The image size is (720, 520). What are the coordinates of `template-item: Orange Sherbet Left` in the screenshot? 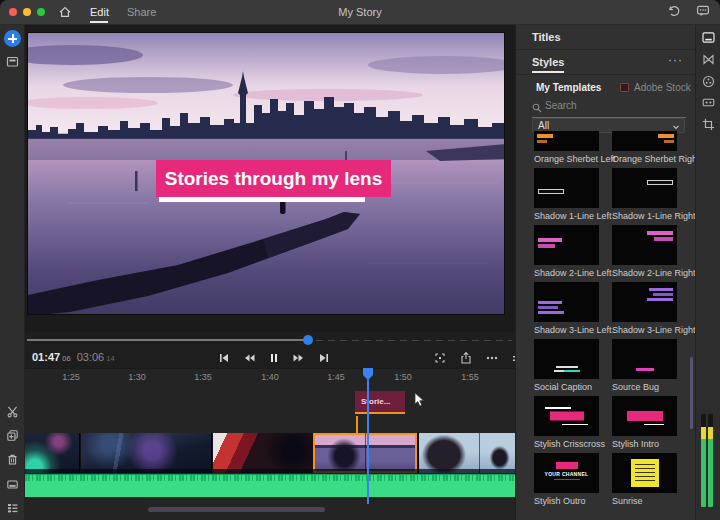 It's located at (566, 148).